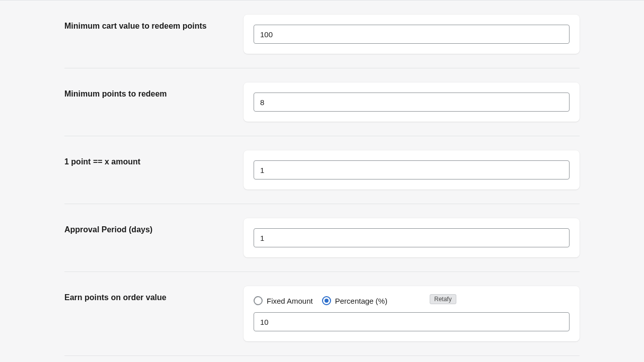 This screenshot has height=362, width=644. Describe the element at coordinates (412, 314) in the screenshot. I see `card-earn: Fixed Amount Percentage (%) Retafy` at that location.